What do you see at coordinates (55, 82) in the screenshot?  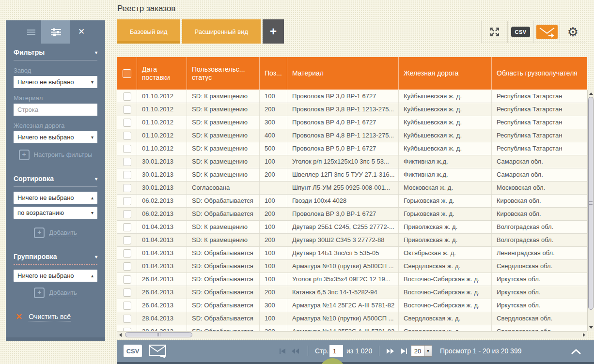 I see `plant-select: Ничего не выбрано ▾` at bounding box center [55, 82].